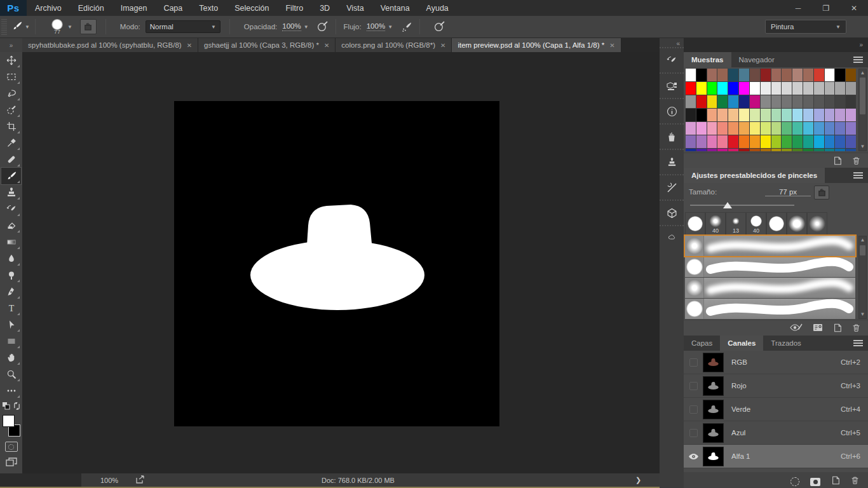 Image resolution: width=868 pixels, height=488 pixels. I want to click on channel-row-rojo: Rojo Ctrl+3, so click(776, 386).